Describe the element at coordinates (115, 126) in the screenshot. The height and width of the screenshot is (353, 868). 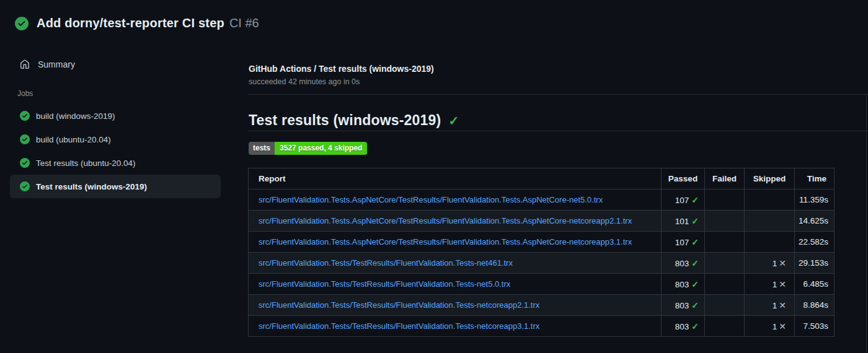
I see `sidebar: Summary Jobs build (windows-2019) build …` at that location.